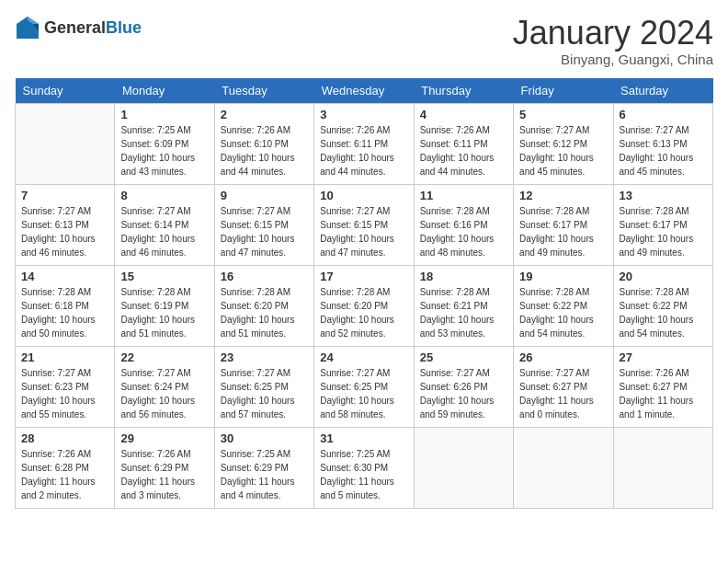 The image size is (728, 563). Describe the element at coordinates (364, 91) in the screenshot. I see `weekday-header-wednesday: Wednesday` at that location.